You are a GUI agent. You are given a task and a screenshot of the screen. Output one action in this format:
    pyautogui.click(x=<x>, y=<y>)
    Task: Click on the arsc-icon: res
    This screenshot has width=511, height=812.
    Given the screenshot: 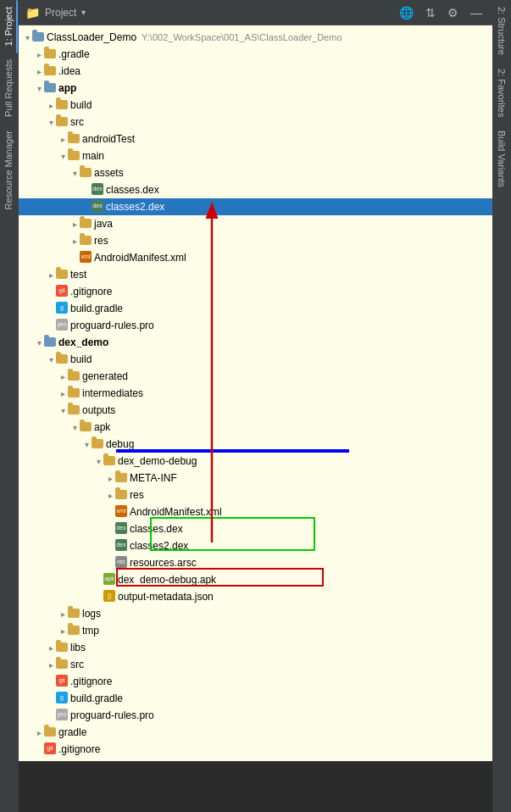 What is the action you would take?
    pyautogui.click(x=121, y=562)
    